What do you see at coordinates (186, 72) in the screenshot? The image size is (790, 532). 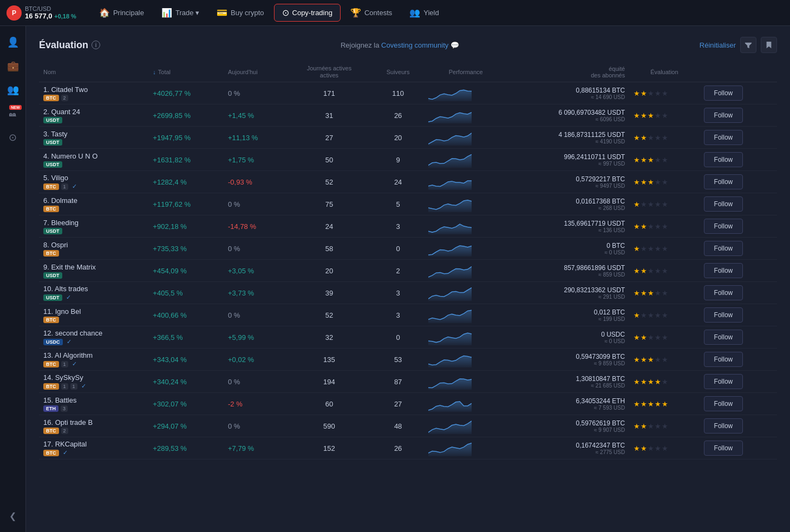 I see `col-total: ↓ Total` at bounding box center [186, 72].